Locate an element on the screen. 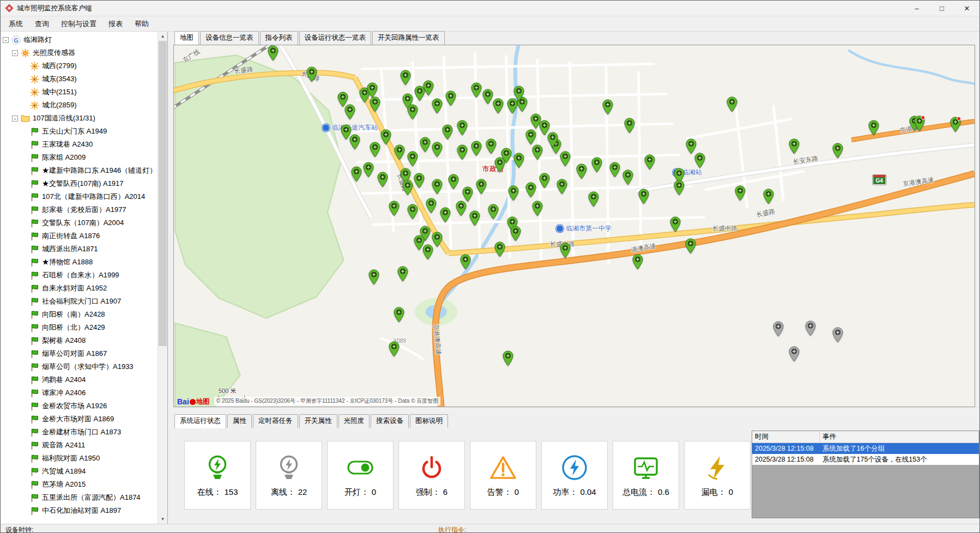  menu-item: 查询 is located at coordinates (42, 24).